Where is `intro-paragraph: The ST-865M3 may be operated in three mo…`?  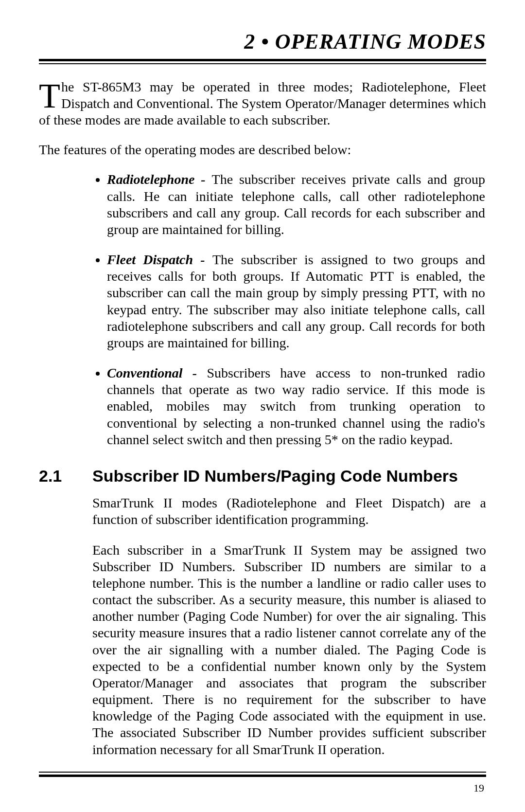
intro-paragraph: The ST-865M3 may be operated in three mo… is located at coordinates (262, 104).